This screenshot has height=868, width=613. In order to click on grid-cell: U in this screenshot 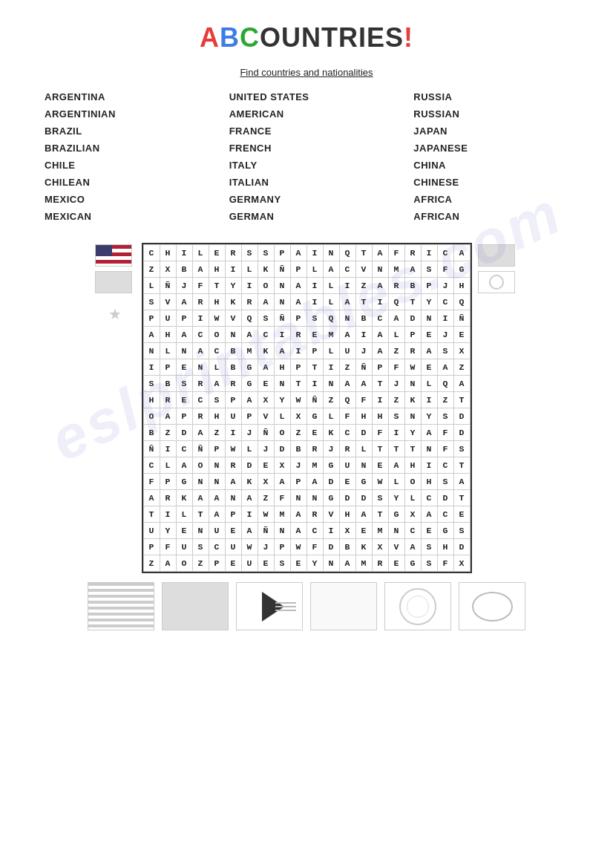, I will do `click(151, 531)`.